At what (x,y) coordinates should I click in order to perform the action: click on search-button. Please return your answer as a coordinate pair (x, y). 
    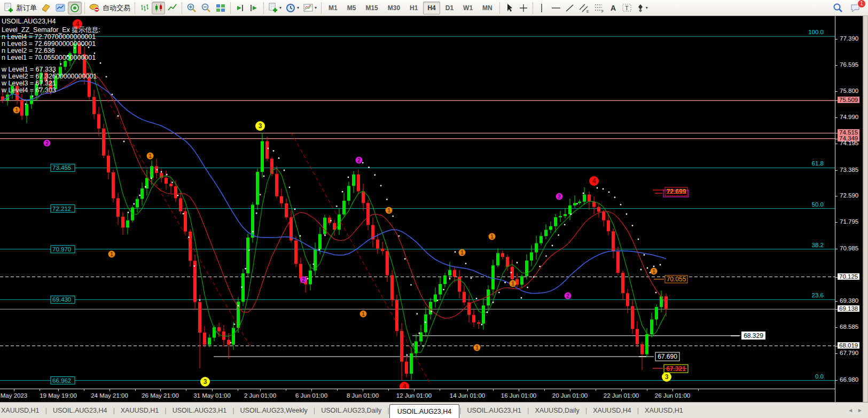
    Looking at the image, I should click on (838, 8).